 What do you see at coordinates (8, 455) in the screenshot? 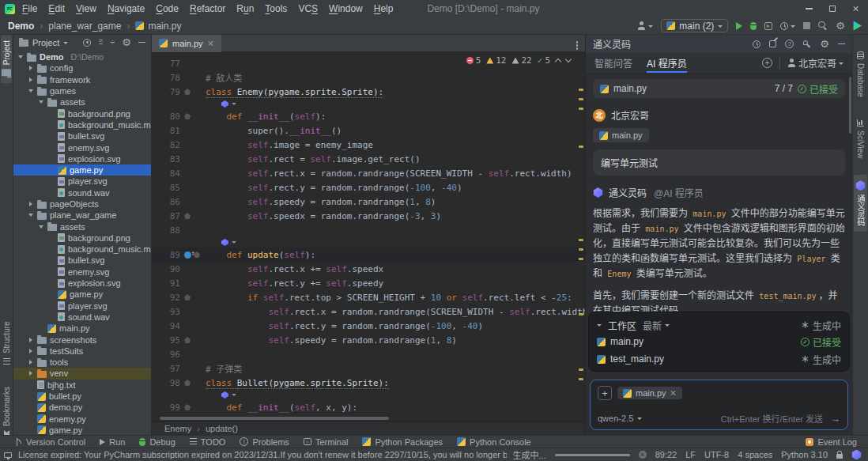
I see `monitor-icon` at bounding box center [8, 455].